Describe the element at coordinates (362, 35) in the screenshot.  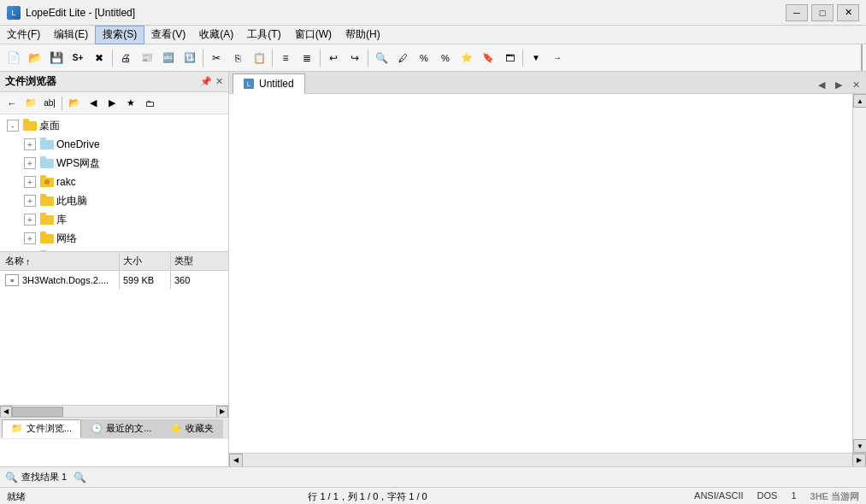
I see `menu-help: 帮助(H)` at that location.